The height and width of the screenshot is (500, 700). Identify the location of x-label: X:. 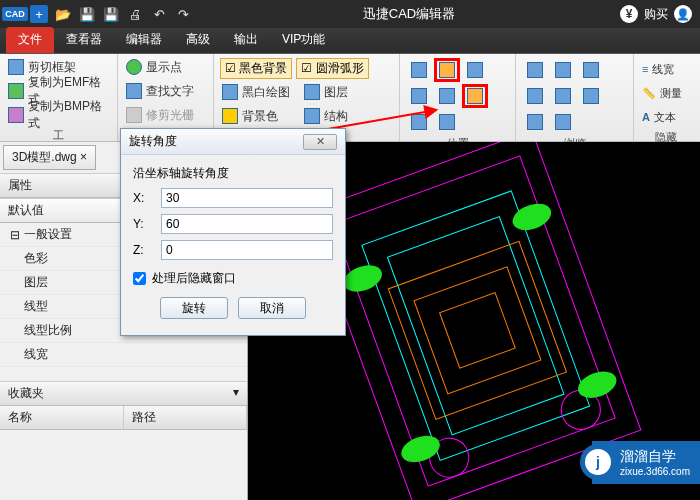
(143, 198).